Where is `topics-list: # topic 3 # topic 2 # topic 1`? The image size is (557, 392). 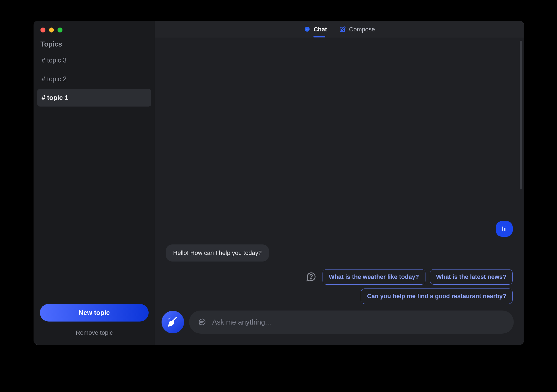
topics-list: # topic 3 # topic 2 # topic 1 is located at coordinates (94, 79).